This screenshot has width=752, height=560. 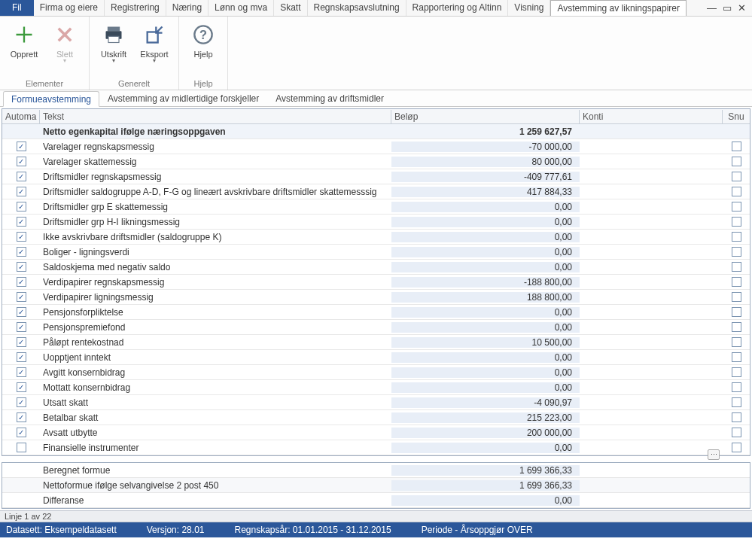 I want to click on menu-item-7: Visning, so click(x=529, y=8).